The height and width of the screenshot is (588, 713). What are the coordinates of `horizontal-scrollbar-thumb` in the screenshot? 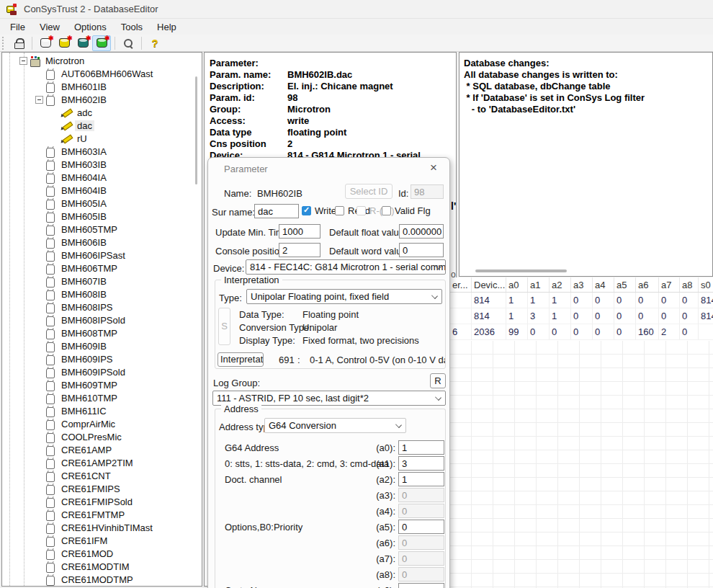 It's located at (521, 271).